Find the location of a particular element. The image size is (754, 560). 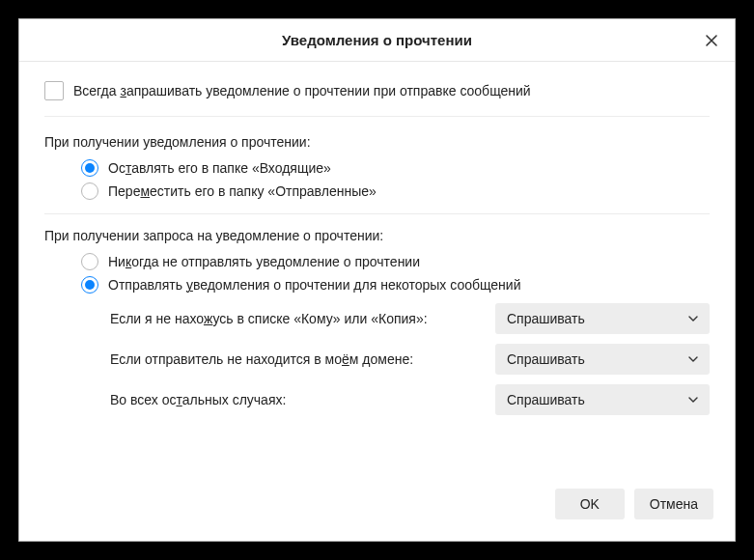

opt-label: Во всех остальных случаях: is located at coordinates (288, 400).